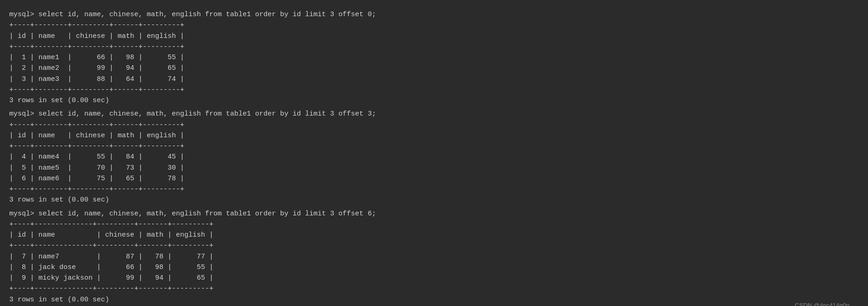 The image size is (868, 306). I want to click on command-line-1: mysql> select id, name, chinese, math, e…, so click(434, 15).